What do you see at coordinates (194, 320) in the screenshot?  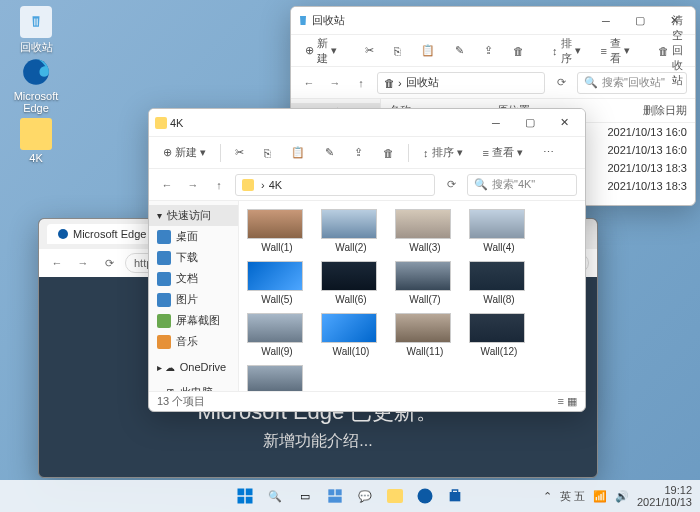 I see `sidebar-item: 屏幕截图` at bounding box center [194, 320].